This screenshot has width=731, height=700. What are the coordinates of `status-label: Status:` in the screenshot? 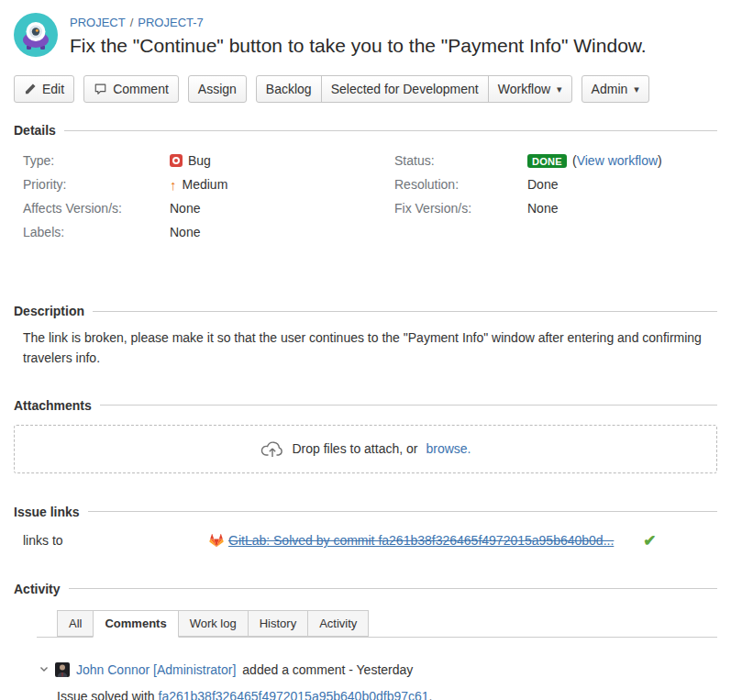 It's located at (460, 161).